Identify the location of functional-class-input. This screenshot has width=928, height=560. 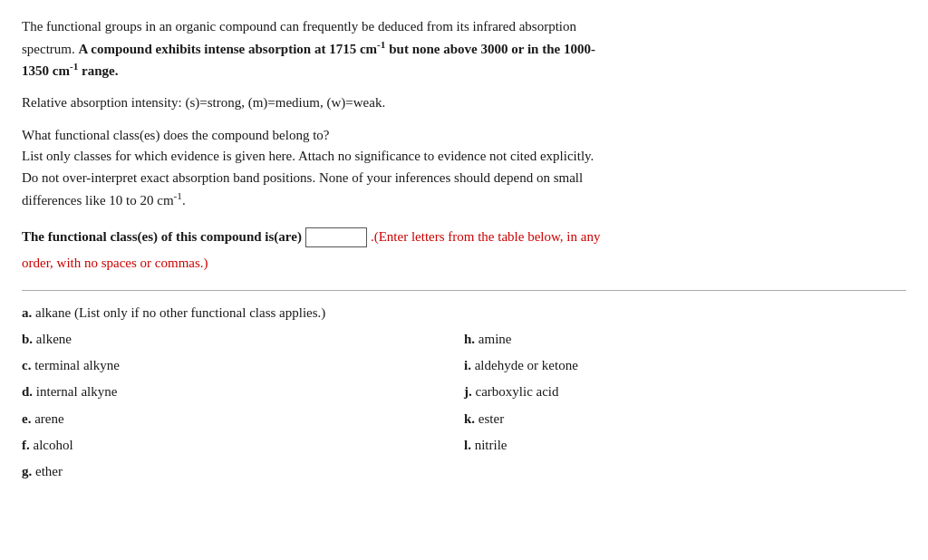
(336, 237).